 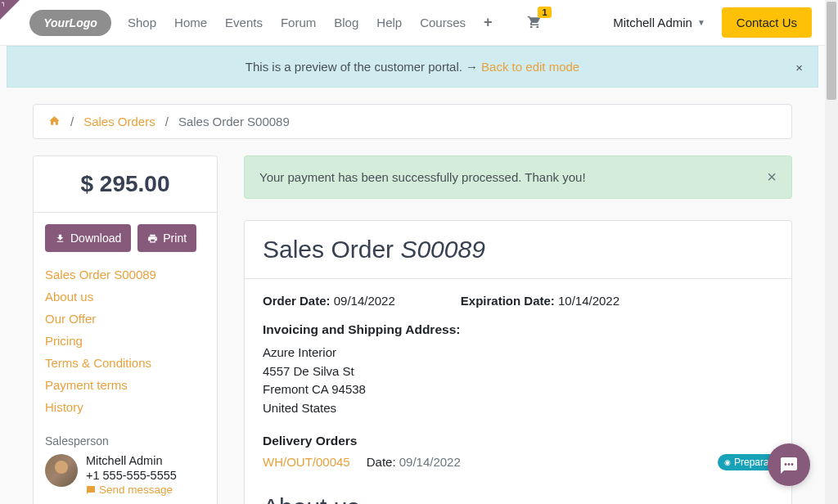 I want to click on anchor-link: Pricing, so click(x=125, y=340).